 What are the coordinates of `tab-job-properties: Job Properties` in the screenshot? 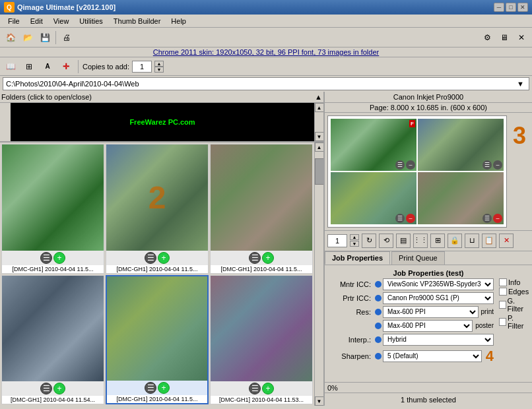 It's located at (358, 258).